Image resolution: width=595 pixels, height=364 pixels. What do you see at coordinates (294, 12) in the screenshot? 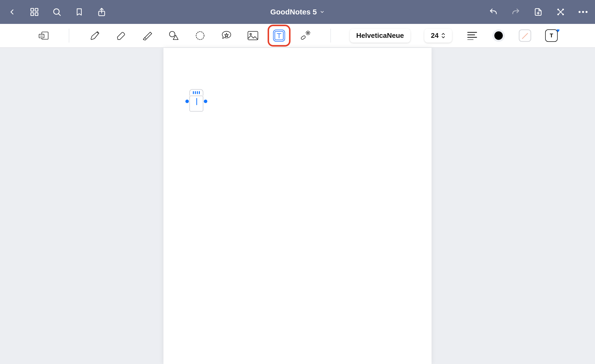
I see `document-title-label: GoodNotes 5` at bounding box center [294, 12].